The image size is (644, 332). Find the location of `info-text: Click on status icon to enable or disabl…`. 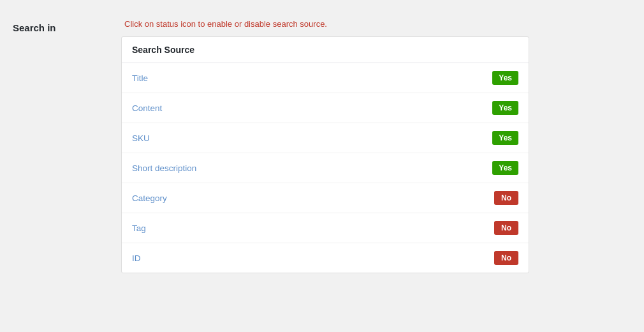

info-text: Click on status icon to enable or disabl… is located at coordinates (376, 24).